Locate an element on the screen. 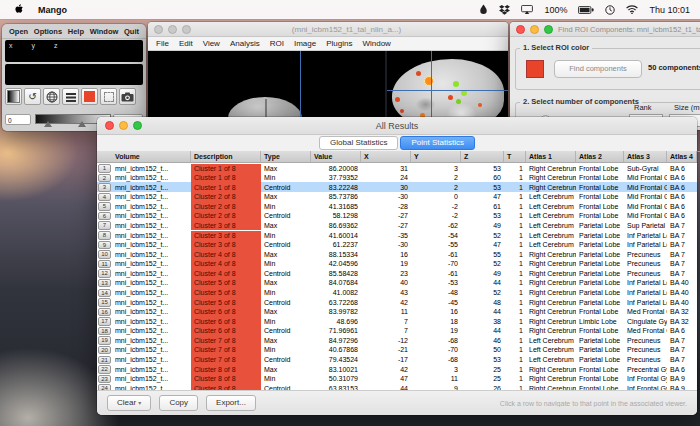  row-number-button: 3 is located at coordinates (104, 188).